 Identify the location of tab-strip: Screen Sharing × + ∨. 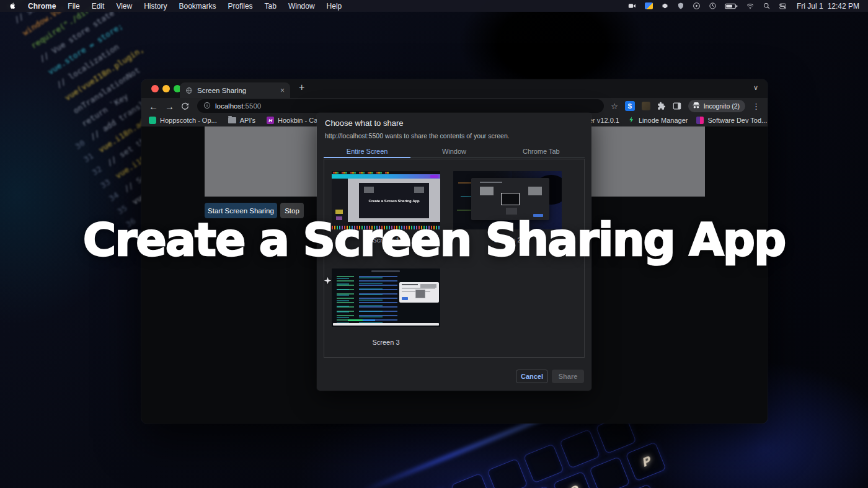
(454, 89).